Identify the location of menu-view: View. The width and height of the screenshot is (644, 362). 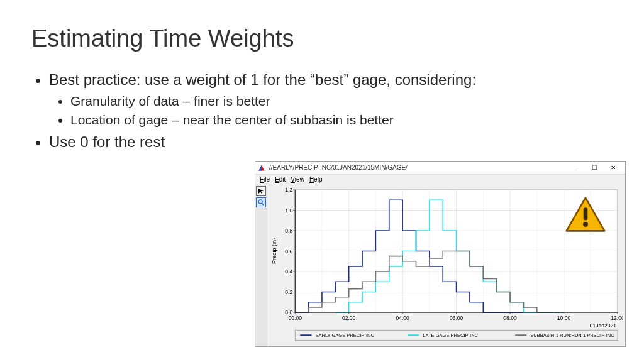
(297, 180).